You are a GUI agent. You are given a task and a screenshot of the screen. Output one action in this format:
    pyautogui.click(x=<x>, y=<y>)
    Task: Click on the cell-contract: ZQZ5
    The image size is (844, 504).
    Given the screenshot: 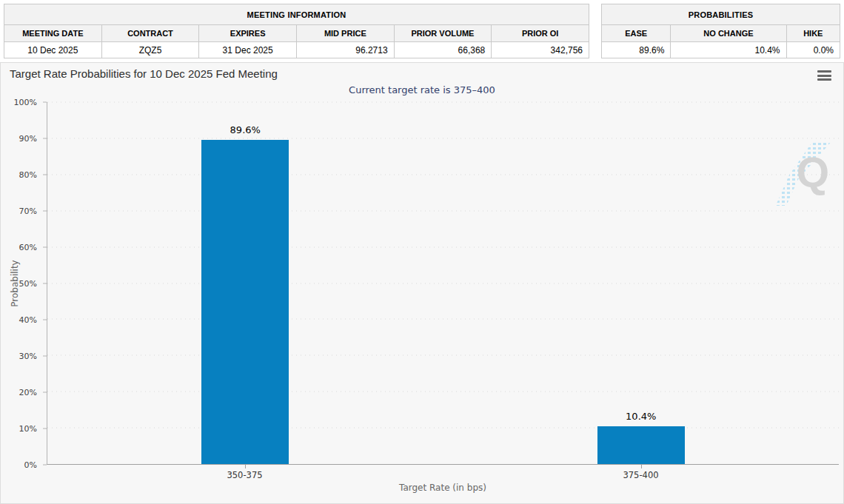 What is the action you would take?
    pyautogui.click(x=150, y=50)
    